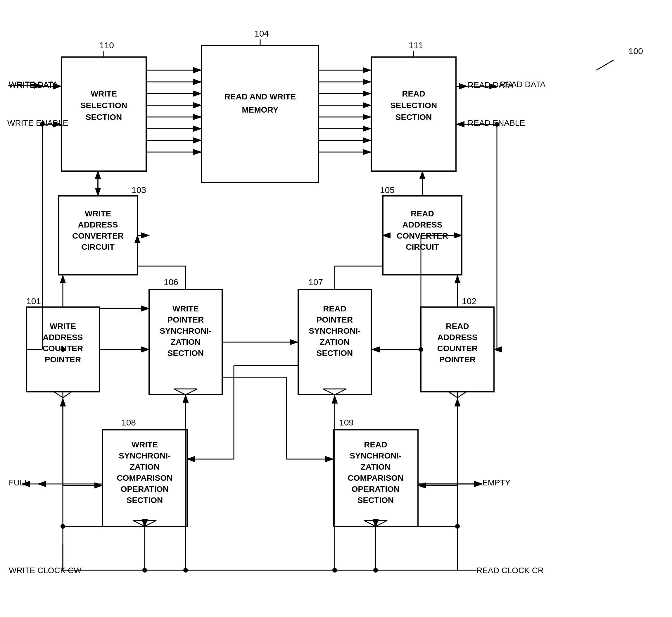 The image size is (672, 617). What do you see at coordinates (422, 247) in the screenshot?
I see `read-addr-conv-l4: CIRCUIT` at bounding box center [422, 247].